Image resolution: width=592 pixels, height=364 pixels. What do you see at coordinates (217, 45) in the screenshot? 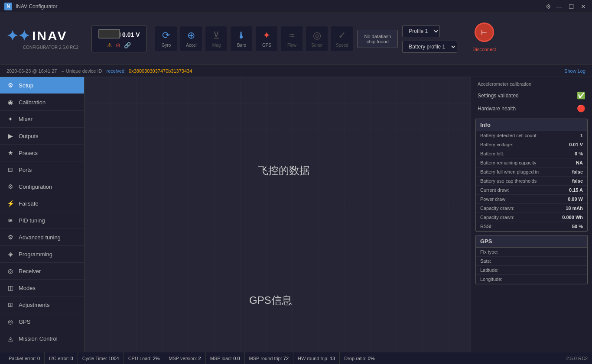
I see `mag-label: Mag` at bounding box center [217, 45].